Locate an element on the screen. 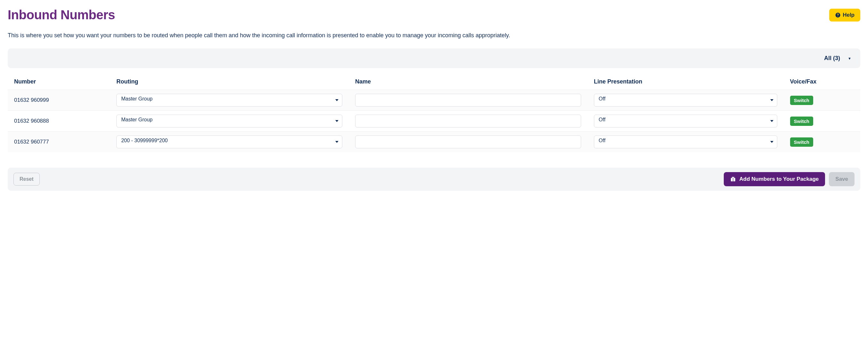 This screenshot has height=358, width=868. save-button: Save is located at coordinates (842, 179).